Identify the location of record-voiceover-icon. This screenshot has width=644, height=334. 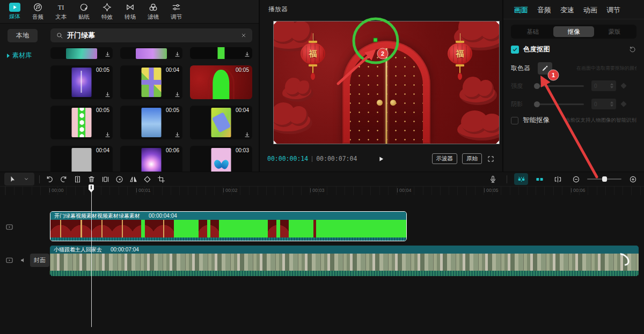
(493, 179).